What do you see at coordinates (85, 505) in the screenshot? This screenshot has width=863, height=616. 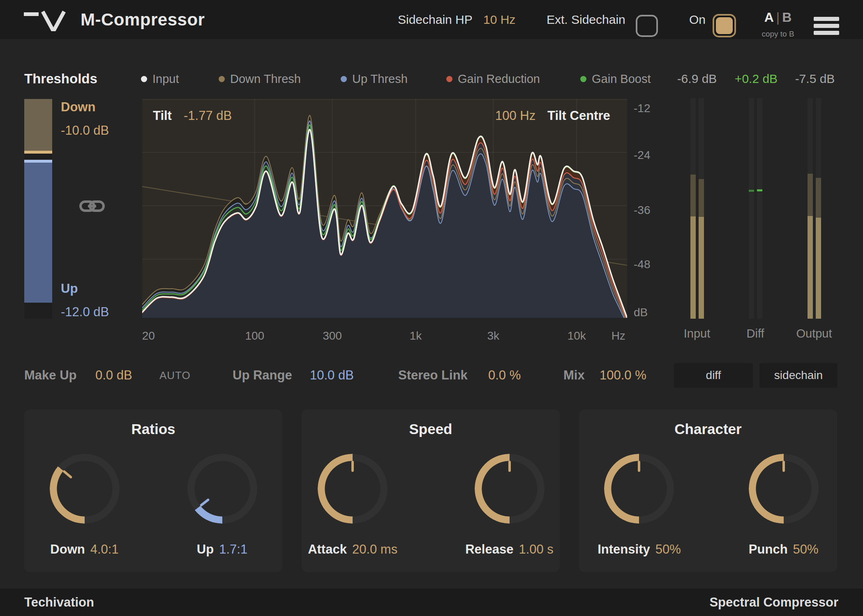 I see `knob-unit: Down4.0:1` at bounding box center [85, 505].